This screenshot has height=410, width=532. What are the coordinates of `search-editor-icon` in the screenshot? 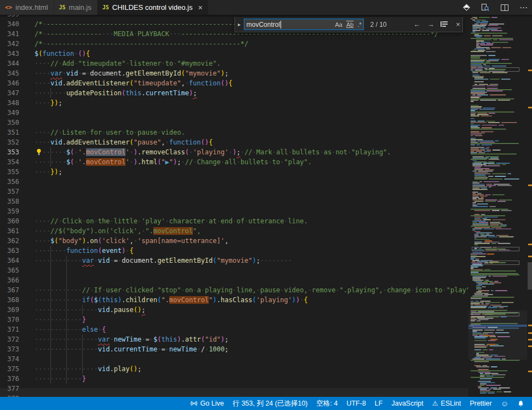 It's located at (485, 8).